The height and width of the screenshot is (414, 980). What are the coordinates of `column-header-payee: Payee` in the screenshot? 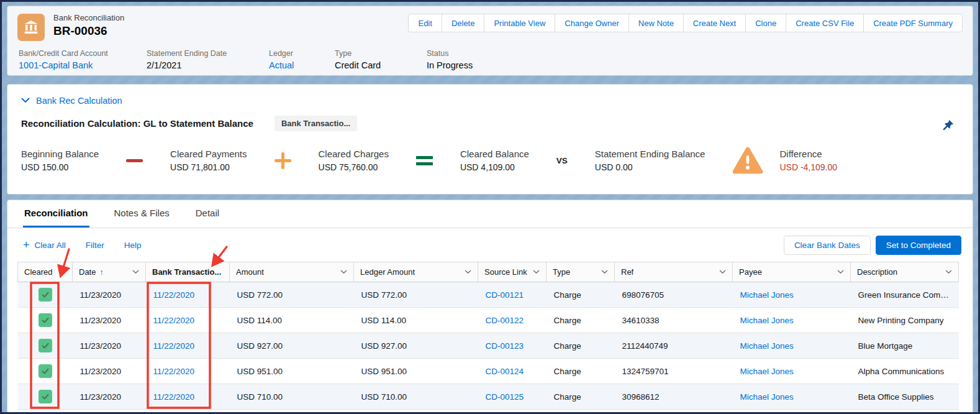 It's located at (792, 272).